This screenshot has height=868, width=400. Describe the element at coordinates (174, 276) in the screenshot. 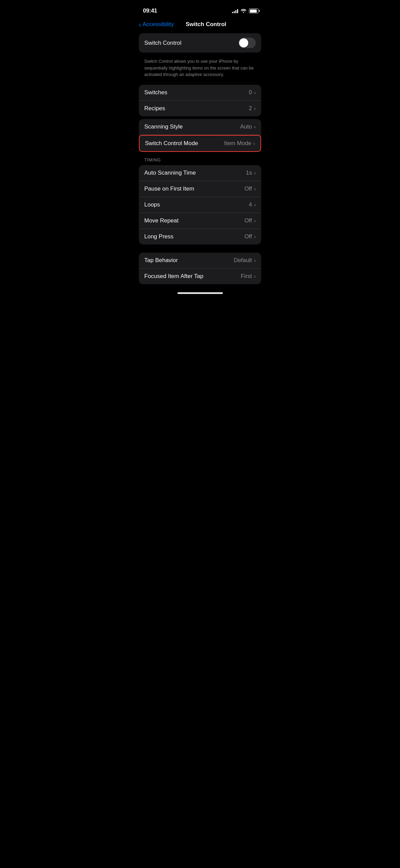

I see `focused-item-after-tap-label: Focused Item After Tap` at that location.